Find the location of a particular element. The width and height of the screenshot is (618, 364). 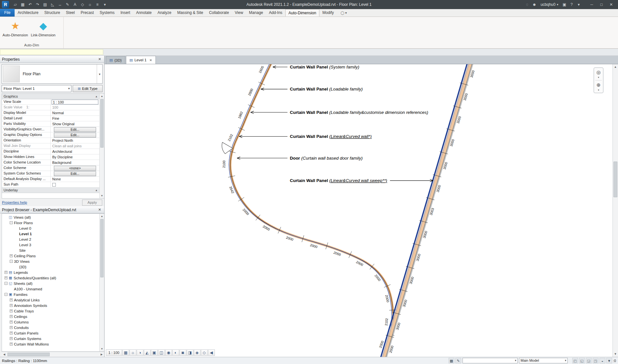

revit-application-menu: R is located at coordinates (6, 5).